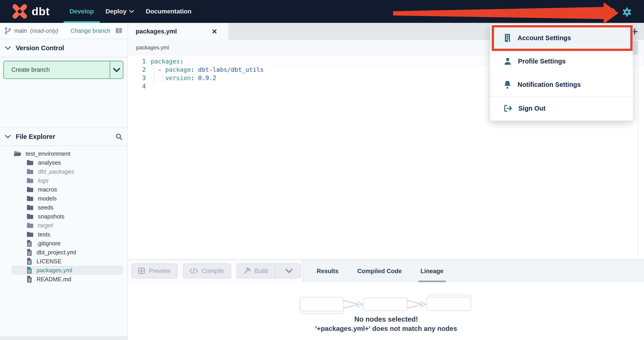 This screenshot has width=644, height=340. What do you see at coordinates (562, 61) in the screenshot?
I see `menu-item-profile-settings: Profile Settings` at bounding box center [562, 61].